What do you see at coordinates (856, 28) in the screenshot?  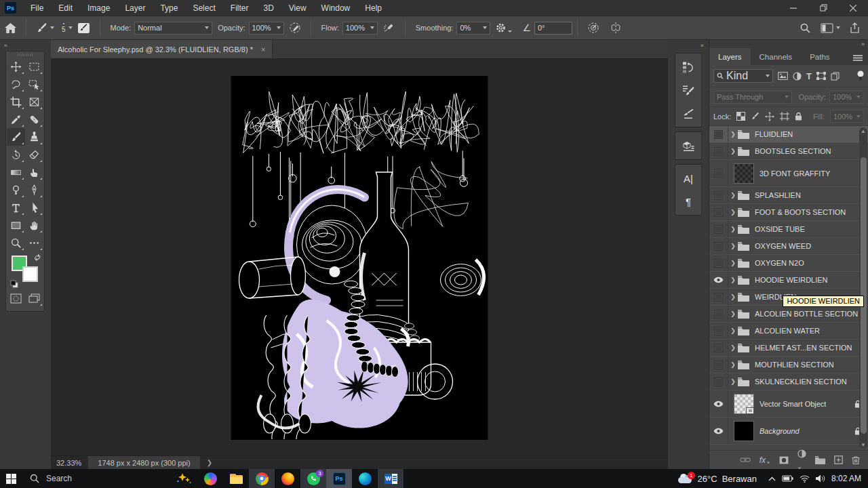 I see `share-icon` at bounding box center [856, 28].